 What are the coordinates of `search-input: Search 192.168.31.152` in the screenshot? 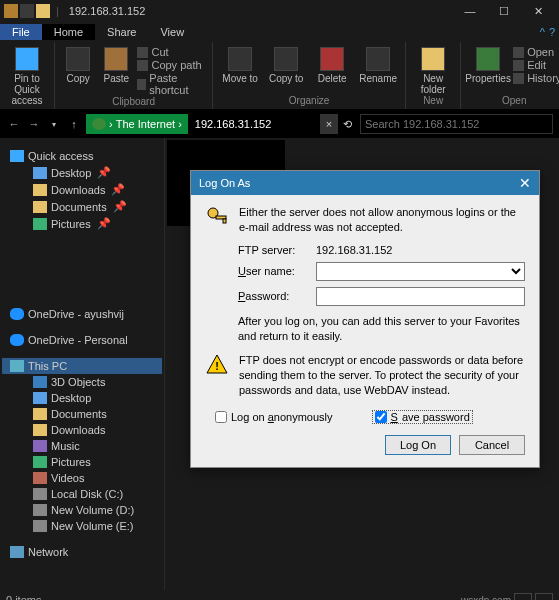 It's located at (456, 124).